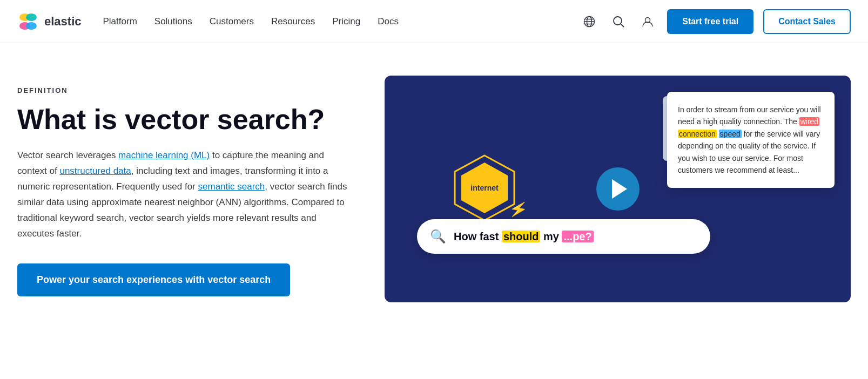 The height and width of the screenshot is (379, 868). I want to click on doc-highlight-red: wired, so click(809, 121).